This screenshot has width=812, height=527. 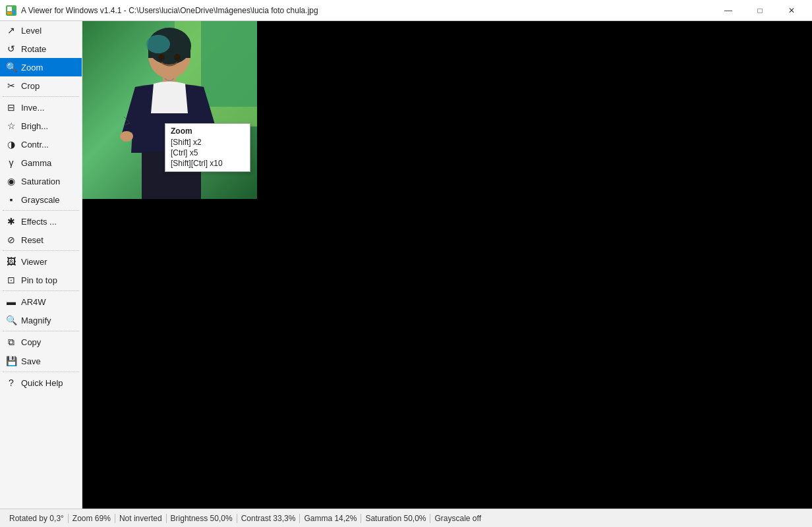 What do you see at coordinates (208, 148) in the screenshot?
I see `zoom-tooltip: Zoom [Shift] x2 [Ctrl] x5 [Shift][Ctrl] …` at bounding box center [208, 148].